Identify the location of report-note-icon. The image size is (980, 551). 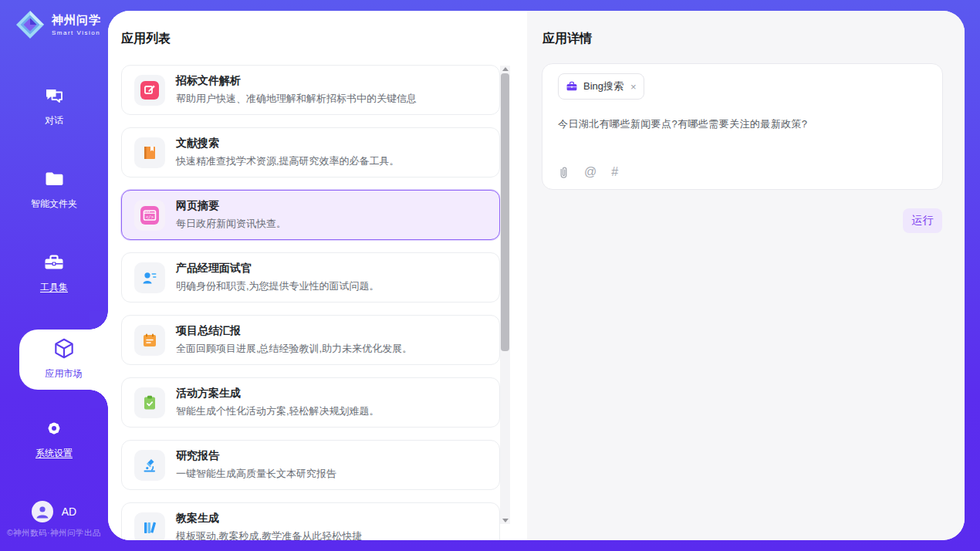
(150, 340).